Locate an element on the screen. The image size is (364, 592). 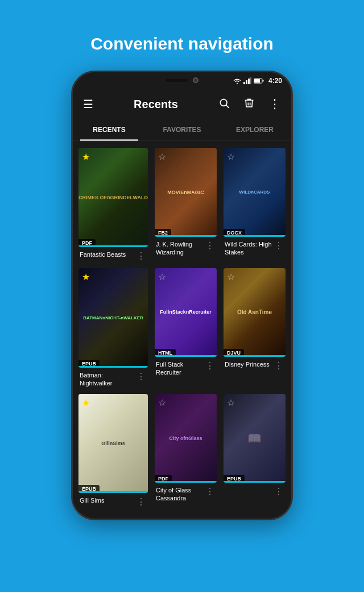
book-title: Batman: Nightwalker is located at coordinates (107, 379).